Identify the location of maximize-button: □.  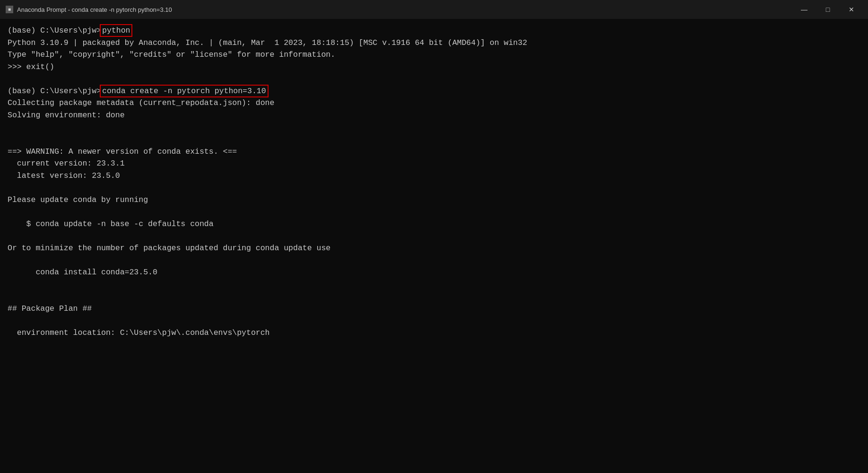
(828, 9).